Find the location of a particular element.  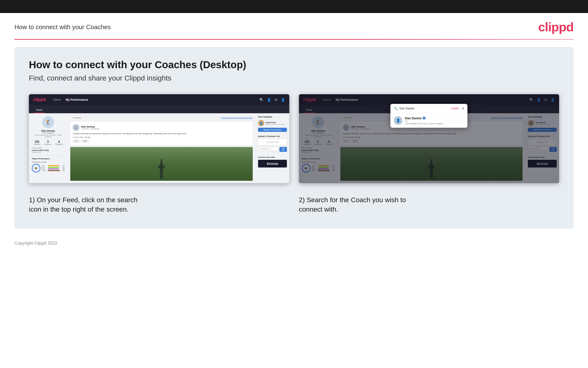

coach-item-2: 👤 Dan Davies Sunningdale Golf Club is located at coordinates (542, 123).